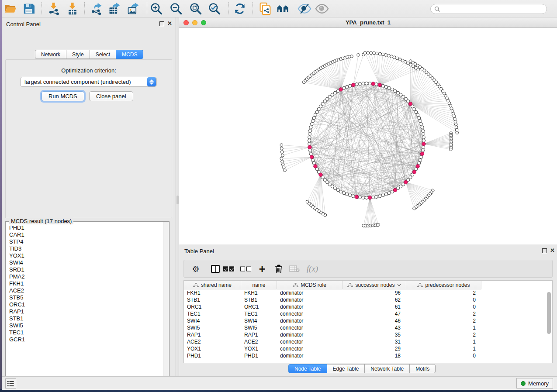 The height and width of the screenshot is (392, 557). Describe the element at coordinates (29, 9) in the screenshot. I see `save-session-icon` at that location.